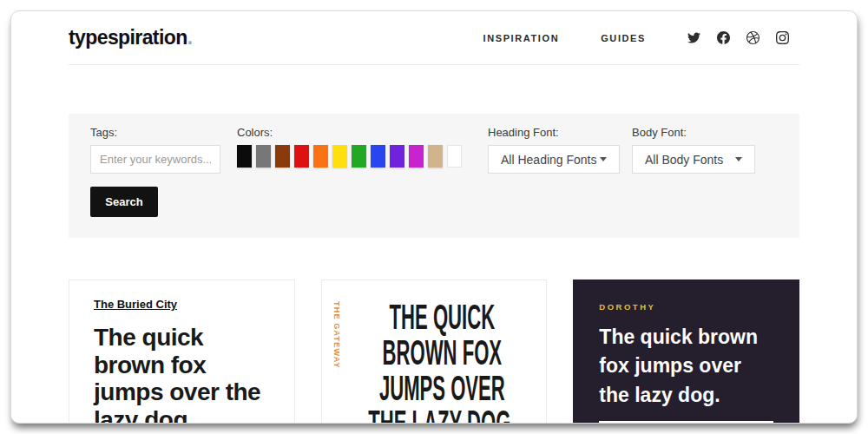 The image size is (868, 434). What do you see at coordinates (694, 149) in the screenshot?
I see `body-font-filter: Body Font: All Body Fonts` at bounding box center [694, 149].